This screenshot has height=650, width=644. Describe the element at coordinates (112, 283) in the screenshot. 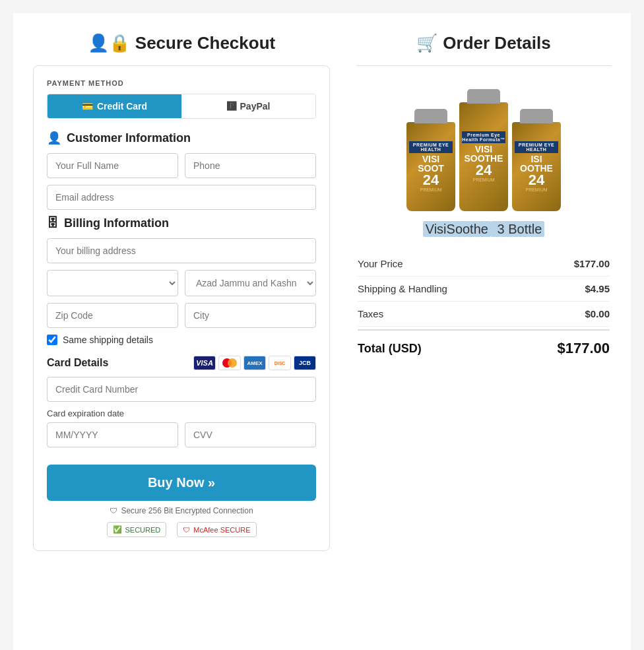

I see `country-select: Pakistan India United States` at that location.